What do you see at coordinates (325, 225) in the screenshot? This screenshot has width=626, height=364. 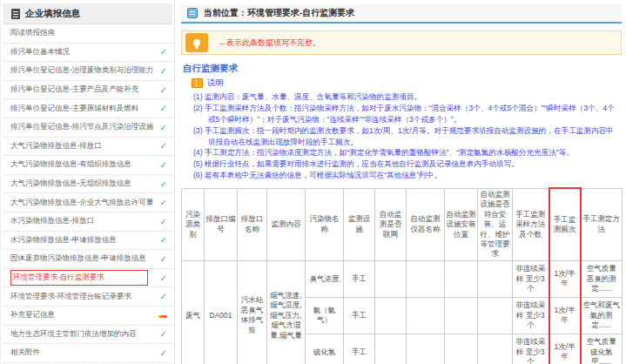 I see `col-header: 污染物名称` at bounding box center [325, 225].